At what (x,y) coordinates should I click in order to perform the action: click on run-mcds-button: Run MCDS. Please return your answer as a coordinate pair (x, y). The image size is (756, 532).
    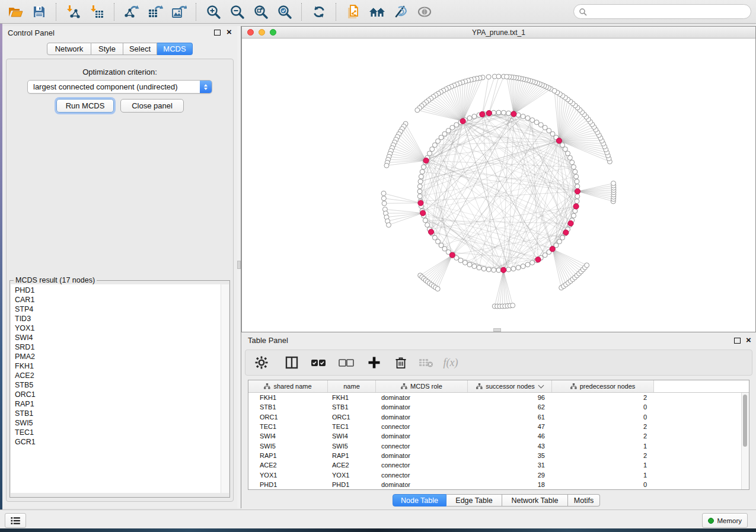
    Looking at the image, I should click on (85, 105).